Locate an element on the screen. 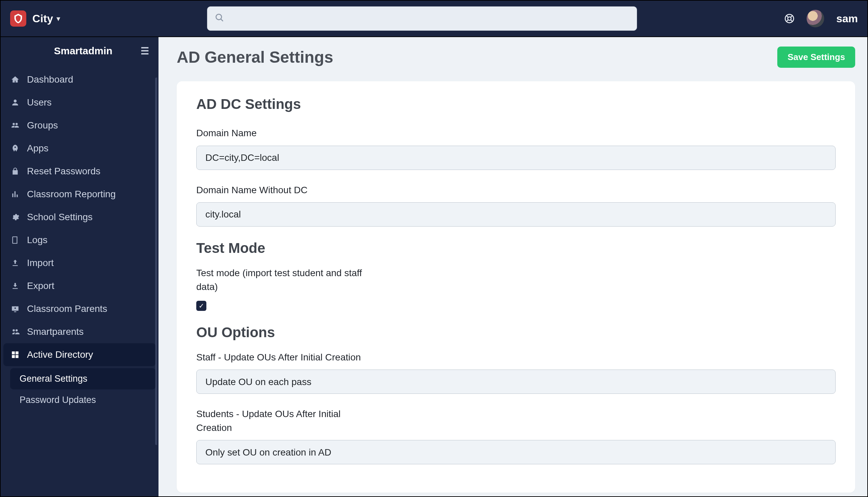 The width and height of the screenshot is (868, 497). sidebar-item-label: Active Directory is located at coordinates (60, 355).